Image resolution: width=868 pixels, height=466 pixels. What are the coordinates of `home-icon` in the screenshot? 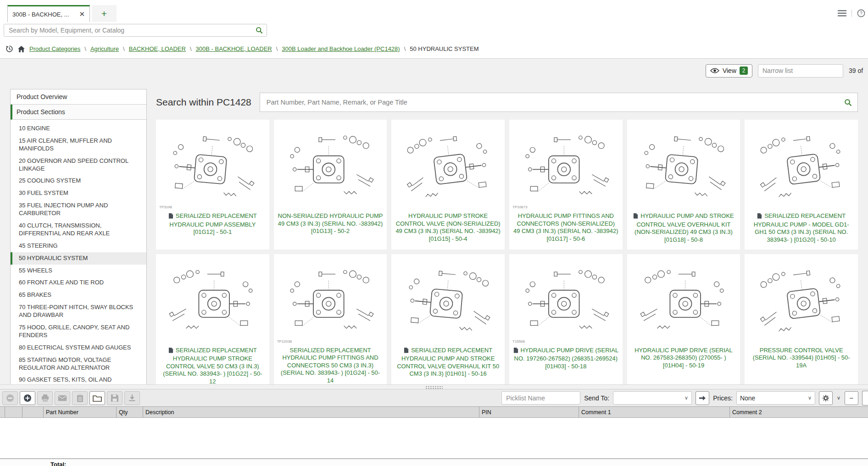 It's located at (21, 49).